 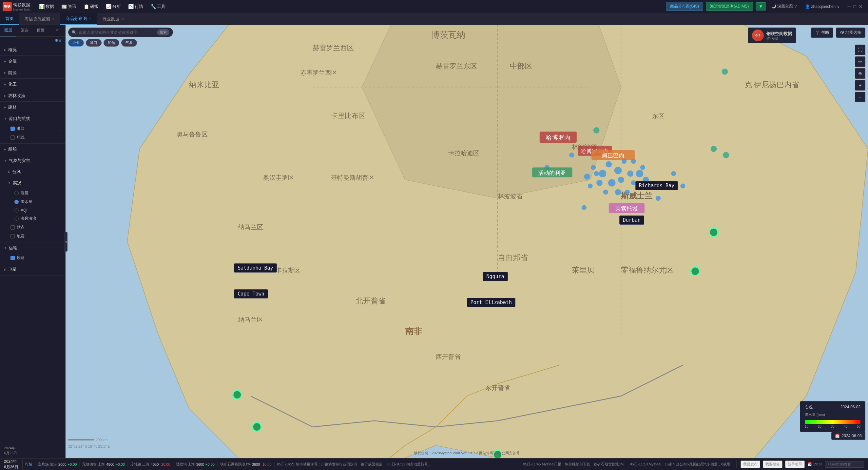 I want to click on legend-gradient-bar, so click(x=833, y=422).